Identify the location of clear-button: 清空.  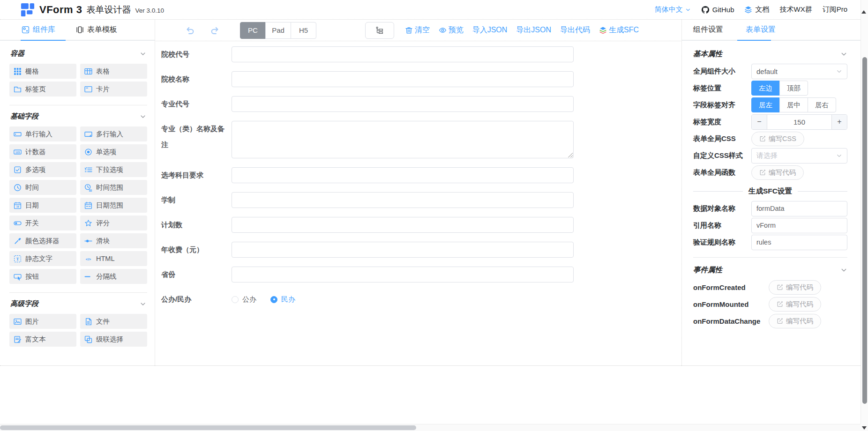
(417, 30).